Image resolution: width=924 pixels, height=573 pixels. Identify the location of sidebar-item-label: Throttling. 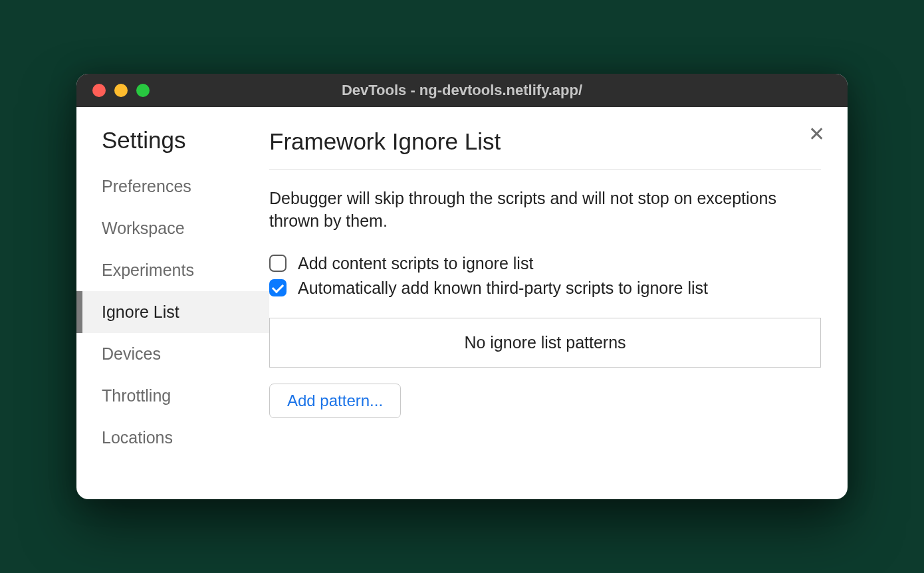
(136, 396).